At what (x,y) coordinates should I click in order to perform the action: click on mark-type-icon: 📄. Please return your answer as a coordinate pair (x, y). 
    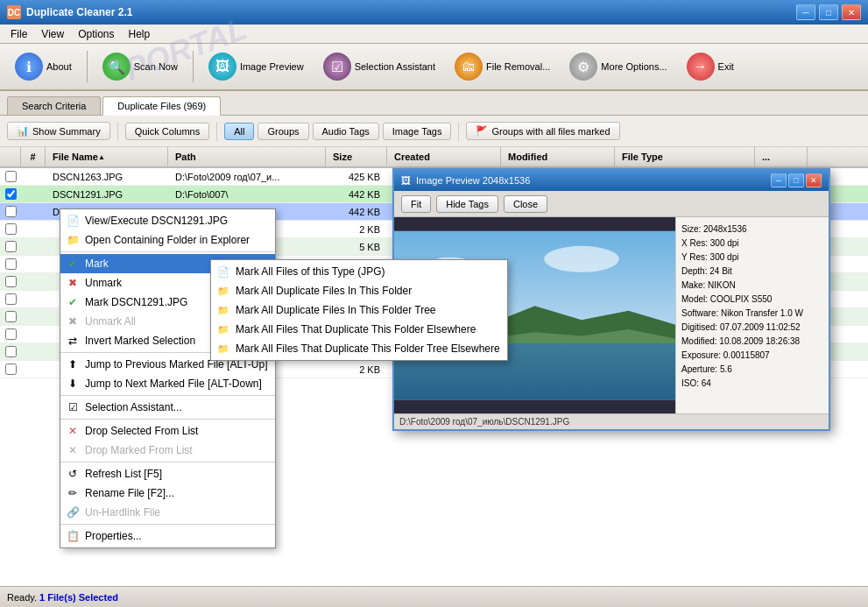
    Looking at the image, I should click on (223, 272).